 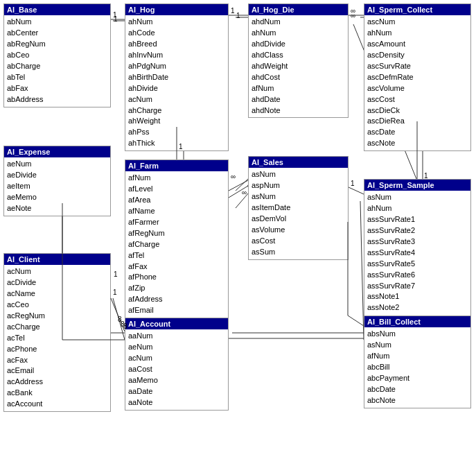 I want to click on field-abTel: abTel, so click(x=57, y=78).